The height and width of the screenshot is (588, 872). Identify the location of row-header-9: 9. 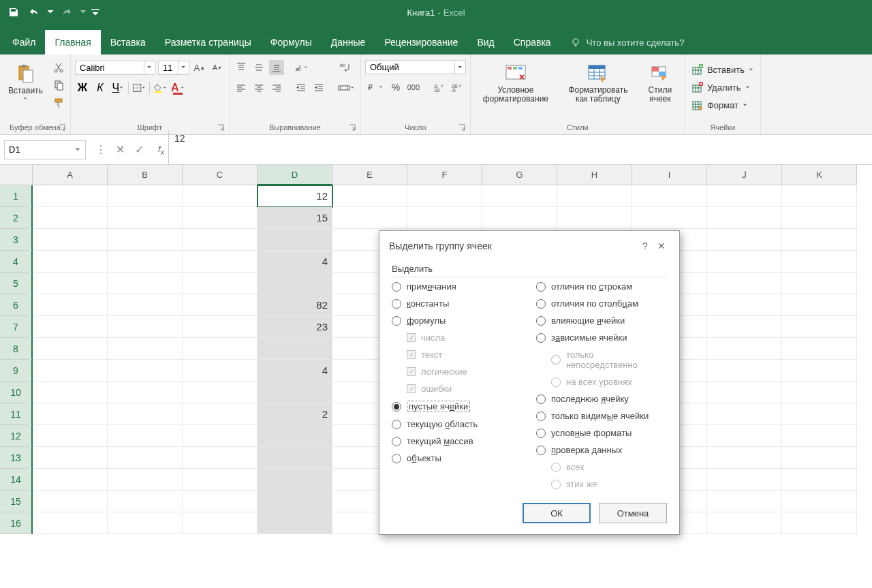
(16, 371).